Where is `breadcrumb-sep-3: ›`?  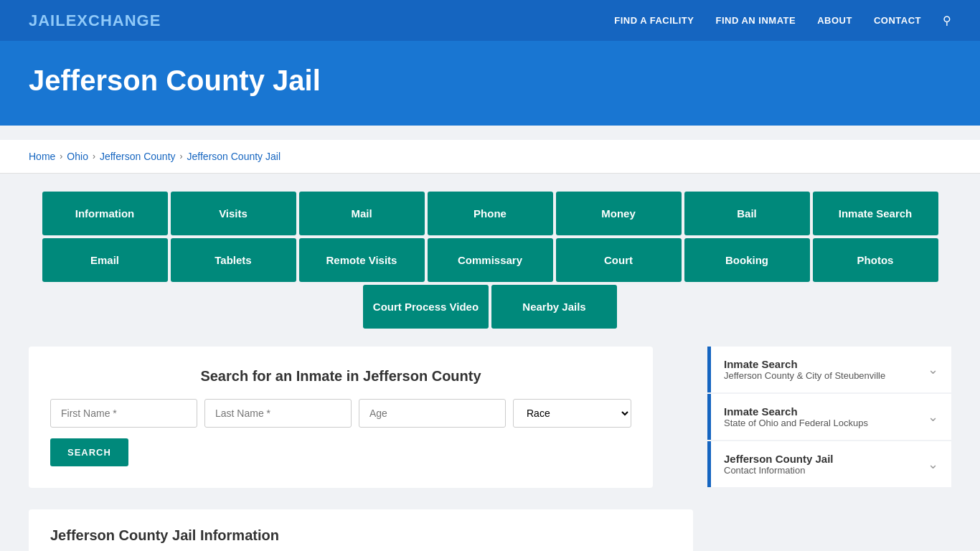
breadcrumb-sep-3: › is located at coordinates (182, 156).